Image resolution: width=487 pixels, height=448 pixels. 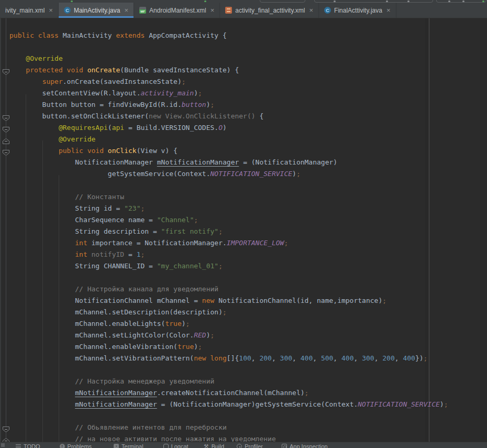 I want to click on code-line-5: super.onCreate(savedInstanceState);, so click(x=229, y=82).